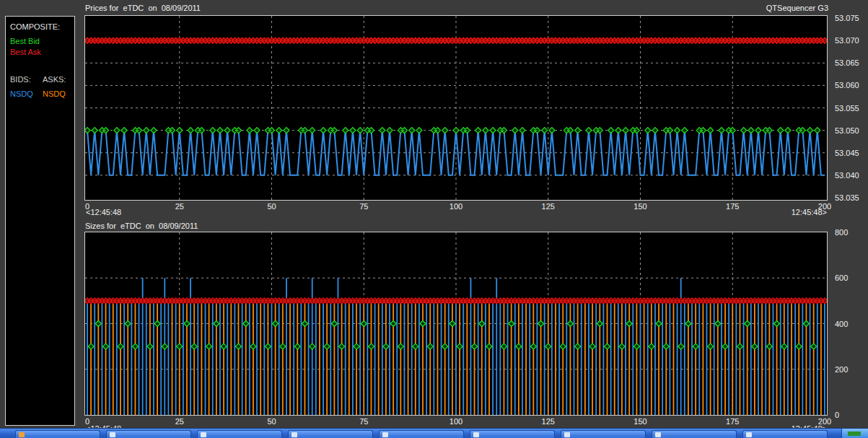 Image resolution: width=868 pixels, height=438 pixels. What do you see at coordinates (847, 85) in the screenshot?
I see `y-axis-label: 53.060` at bounding box center [847, 85].